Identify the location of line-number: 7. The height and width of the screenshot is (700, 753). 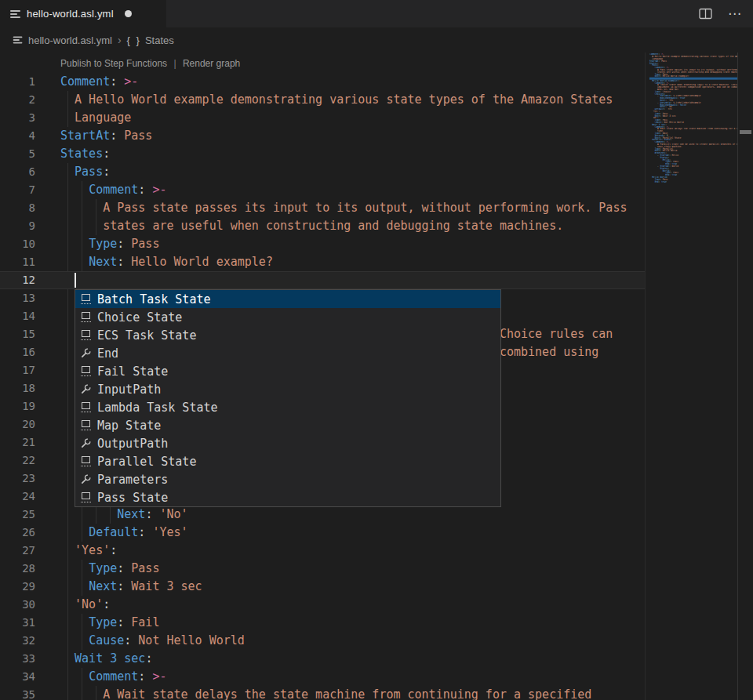
(17, 190).